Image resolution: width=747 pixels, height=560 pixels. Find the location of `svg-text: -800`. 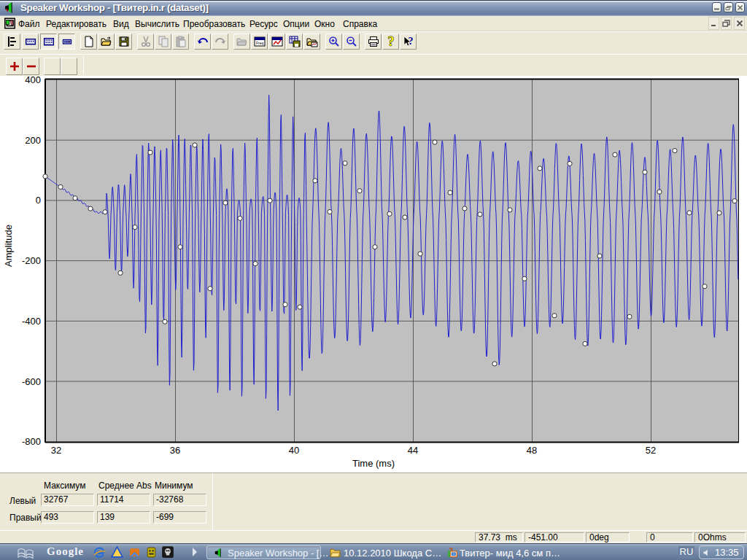

svg-text: -800 is located at coordinates (31, 442).